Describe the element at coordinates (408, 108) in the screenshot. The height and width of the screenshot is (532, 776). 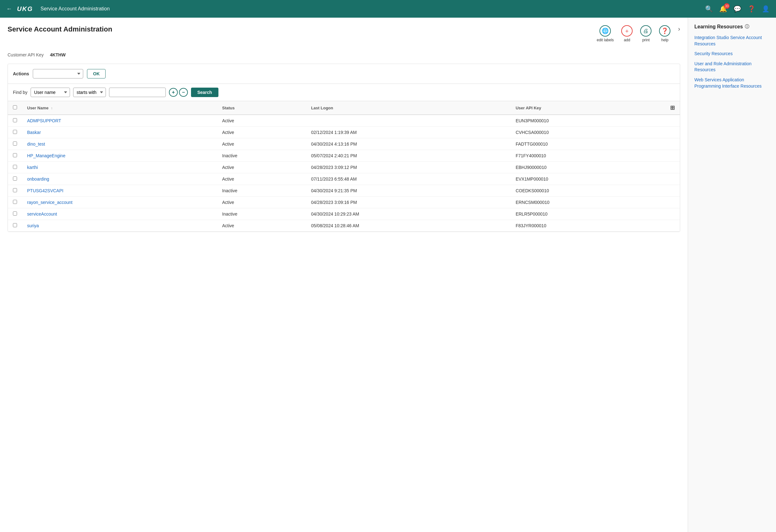
I see `last-logon-column-header: Last Logon` at that location.